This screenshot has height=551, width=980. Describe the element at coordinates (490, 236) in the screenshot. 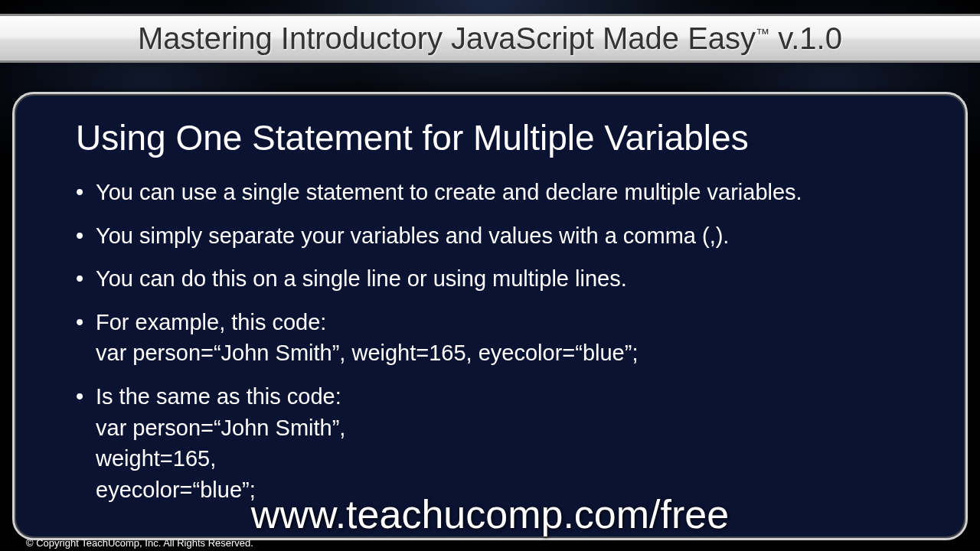

I see `bullet-item: You simply separate your variables and v…` at that location.